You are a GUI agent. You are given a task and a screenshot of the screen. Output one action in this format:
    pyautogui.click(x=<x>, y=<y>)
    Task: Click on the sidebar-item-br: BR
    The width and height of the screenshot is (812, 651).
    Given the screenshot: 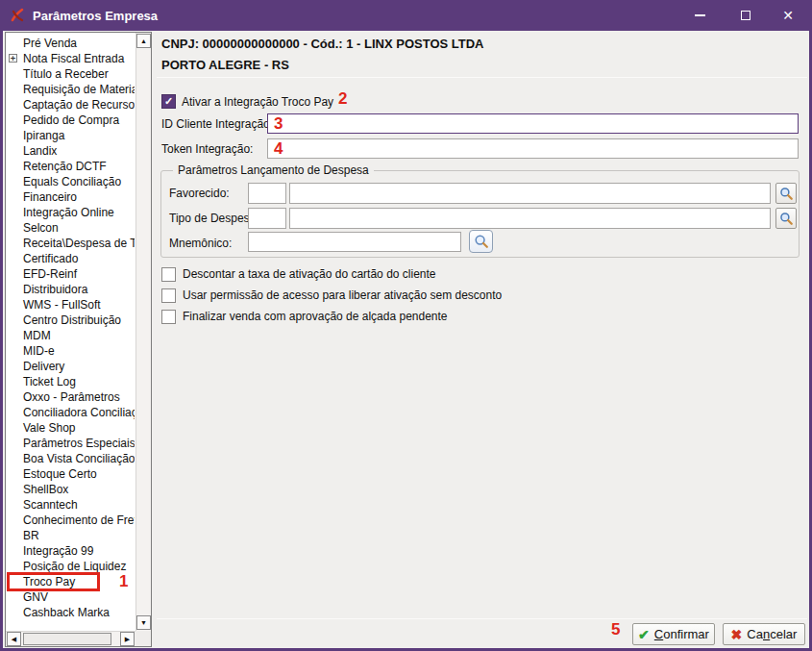 What is the action you would take?
    pyautogui.click(x=71, y=536)
    